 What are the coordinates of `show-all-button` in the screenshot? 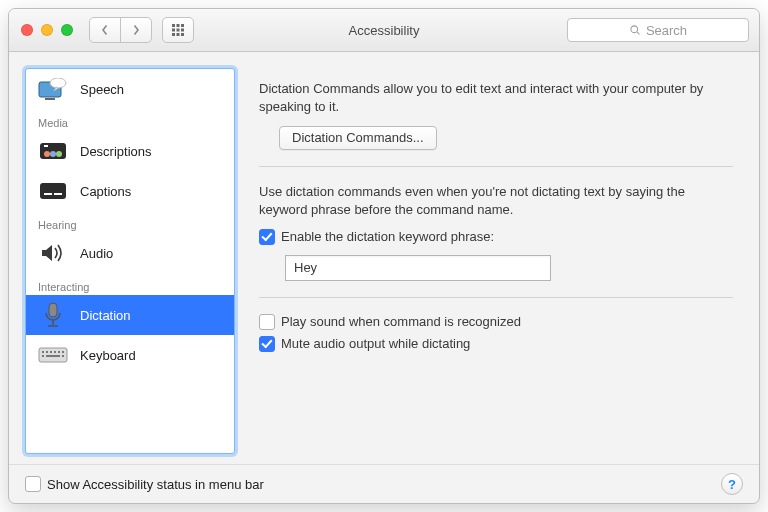 It's located at (178, 30).